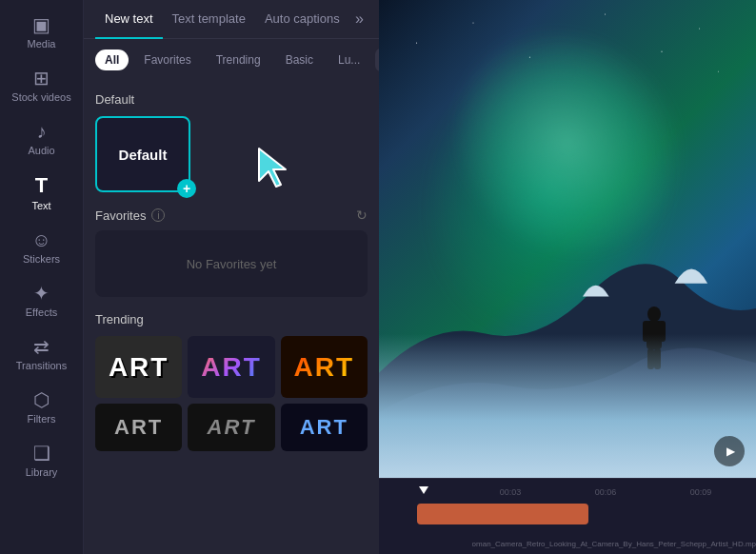 This screenshot has width=756, height=554. I want to click on sidebar-item-media: ▣ Media, so click(42, 32).